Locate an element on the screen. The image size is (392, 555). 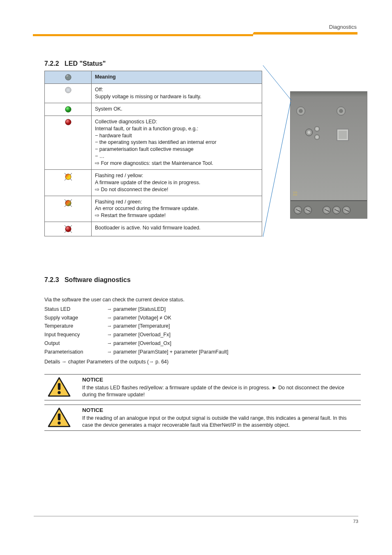
led-green-icon is located at coordinates (68, 109).